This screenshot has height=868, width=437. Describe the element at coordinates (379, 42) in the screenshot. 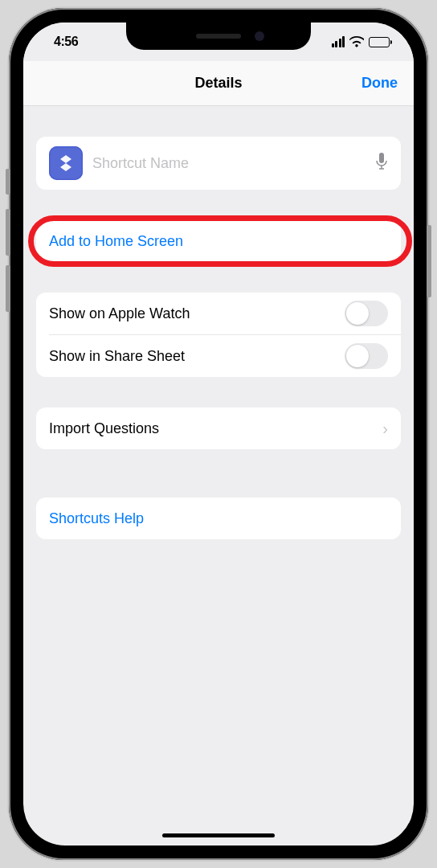

I see `battery-icon` at that location.